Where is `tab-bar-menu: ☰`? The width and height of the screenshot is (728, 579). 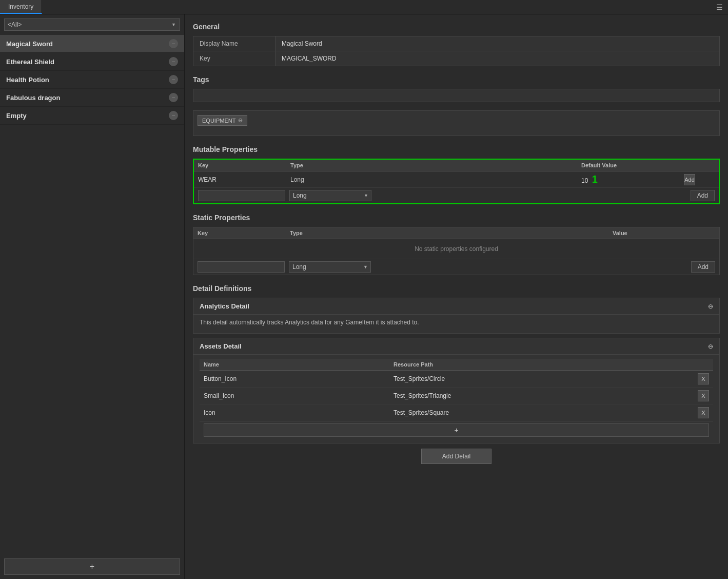 tab-bar-menu: ☰ is located at coordinates (722, 7).